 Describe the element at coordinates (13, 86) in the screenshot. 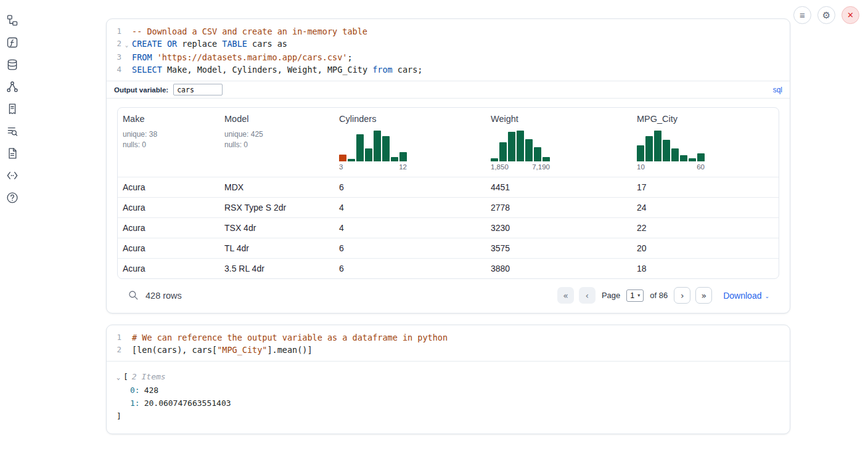

I see `dependencies-icon` at that location.